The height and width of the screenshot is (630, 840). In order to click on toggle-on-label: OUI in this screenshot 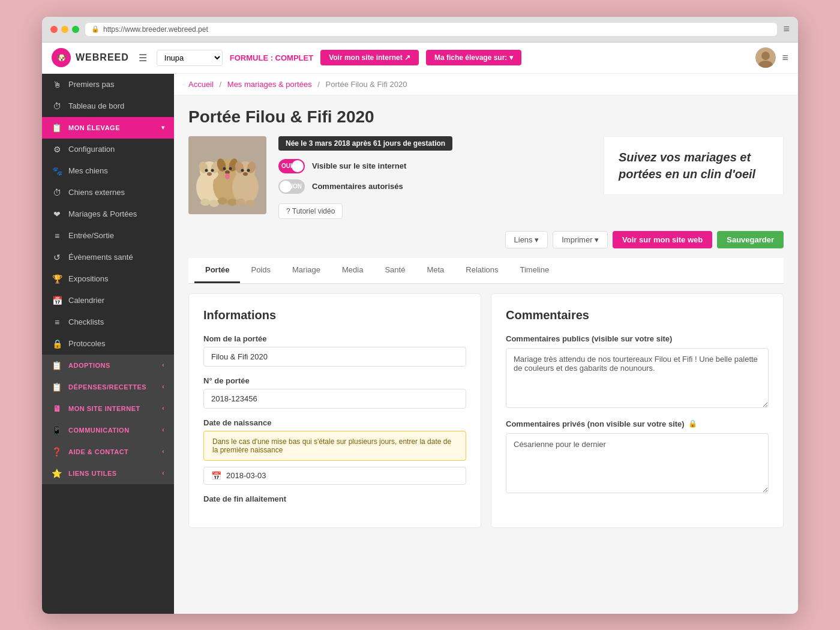, I will do `click(287, 166)`.